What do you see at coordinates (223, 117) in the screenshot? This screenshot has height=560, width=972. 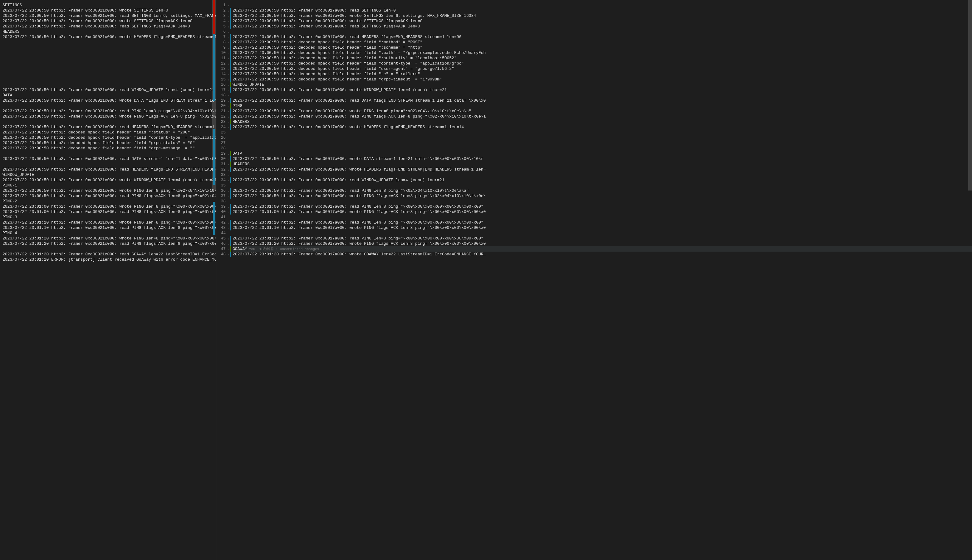 I see `line-number: 22›` at bounding box center [223, 117].